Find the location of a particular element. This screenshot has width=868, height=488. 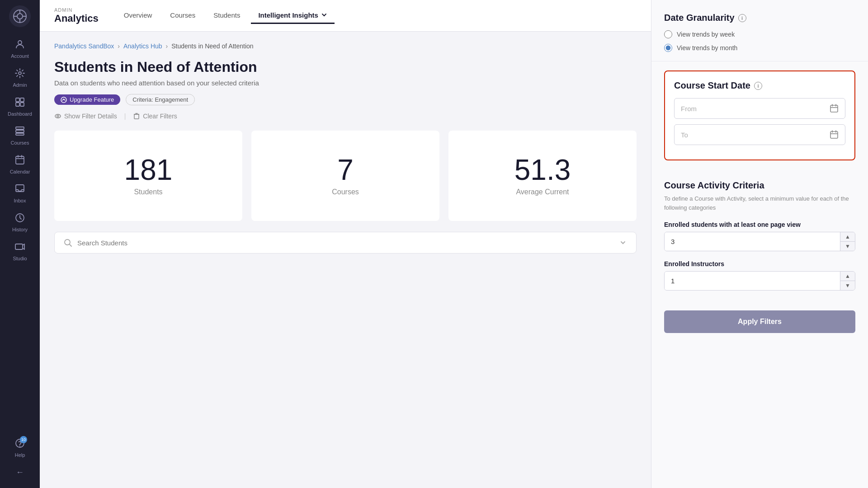

admin-label: ADMIN is located at coordinates (76, 10).